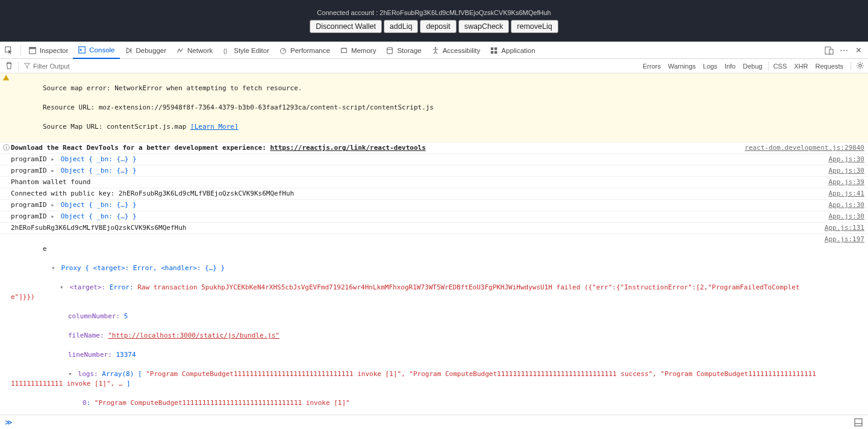 The image size is (868, 429). I want to click on tab-debugger: Debugger, so click(146, 51).